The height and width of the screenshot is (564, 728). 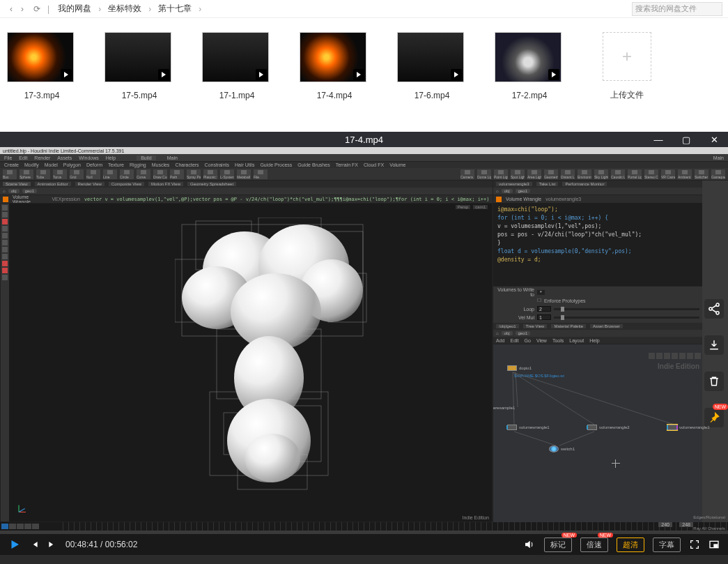 What do you see at coordinates (484, 174) in the screenshot?
I see `shelf-tool: Dome Light` at bounding box center [484, 174].